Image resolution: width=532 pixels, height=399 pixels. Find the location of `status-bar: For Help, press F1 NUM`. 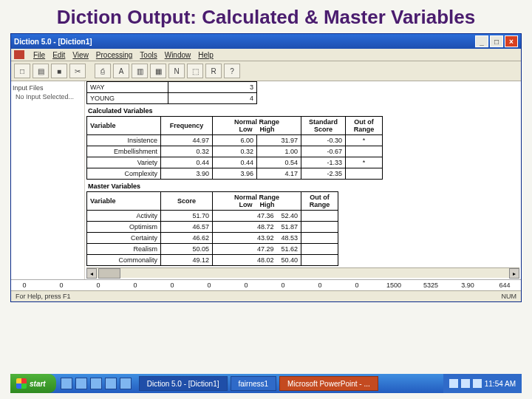

status-bar: For Help, press F1 NUM is located at coordinates (266, 296).